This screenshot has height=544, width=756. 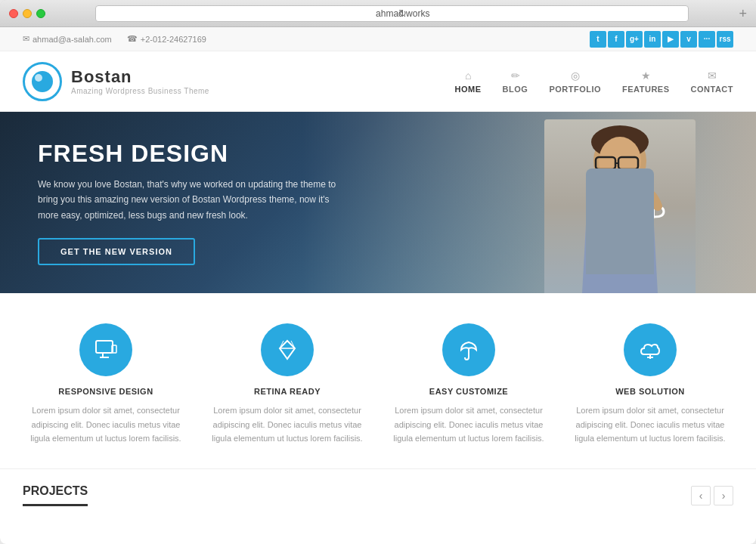 What do you see at coordinates (620, 206) in the screenshot?
I see `person-svg` at bounding box center [620, 206].